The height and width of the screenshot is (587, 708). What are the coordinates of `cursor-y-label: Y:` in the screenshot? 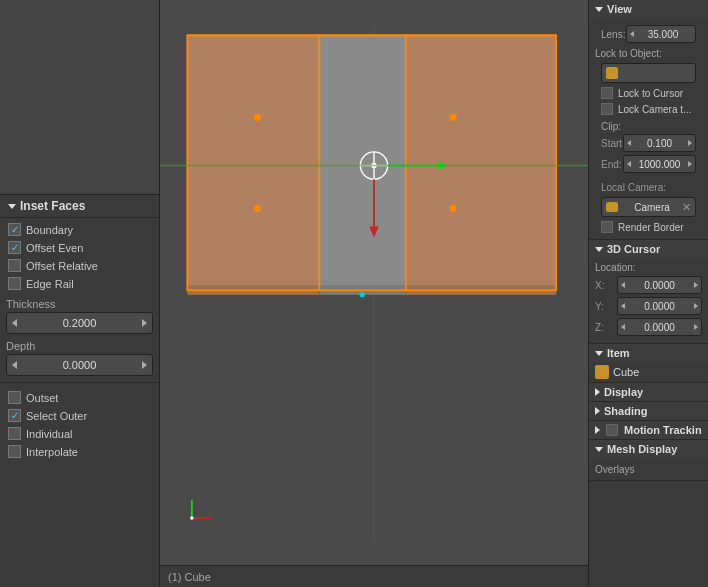 It's located at (604, 306).